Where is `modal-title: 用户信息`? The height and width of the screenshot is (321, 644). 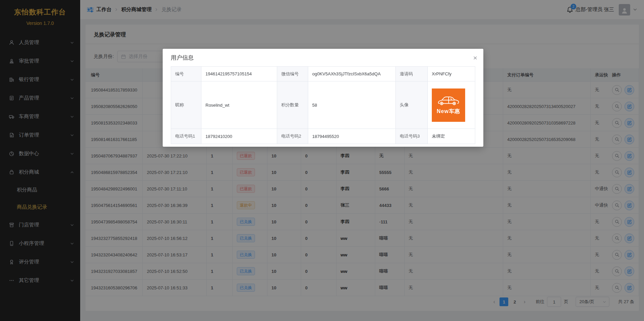
modal-title: 用户信息 is located at coordinates (182, 58).